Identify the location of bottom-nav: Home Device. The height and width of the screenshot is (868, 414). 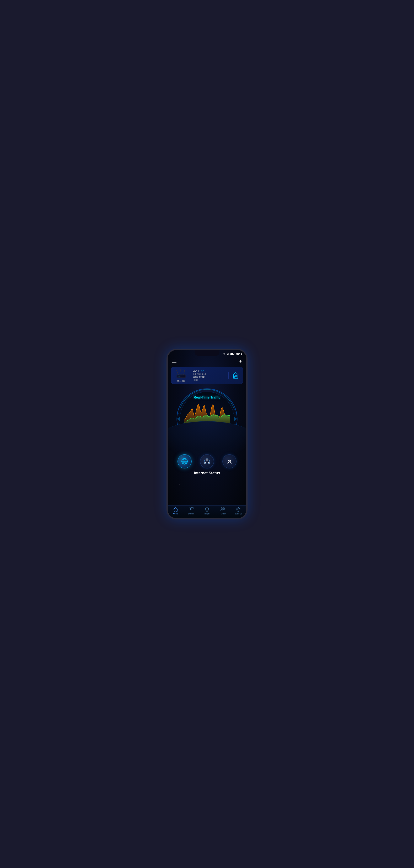
(207, 512).